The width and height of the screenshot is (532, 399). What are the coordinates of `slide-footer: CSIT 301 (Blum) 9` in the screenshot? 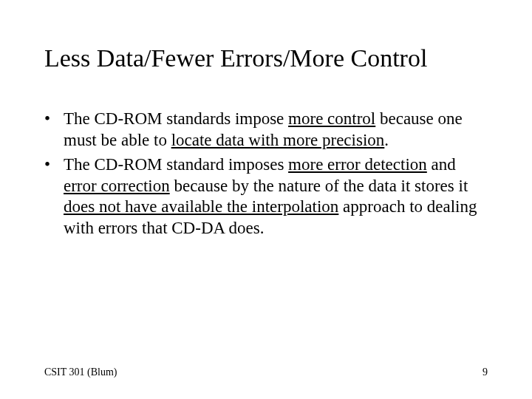 It's located at (266, 372).